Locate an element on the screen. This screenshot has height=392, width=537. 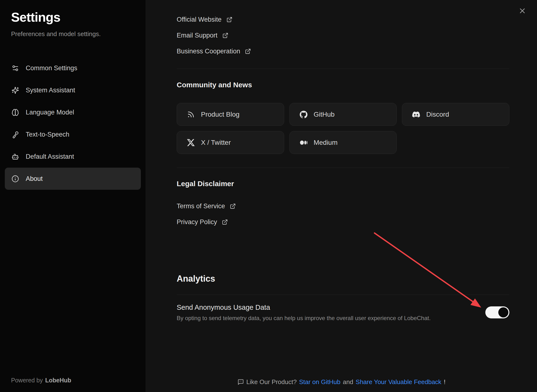
sidebar-item-common-settings: Common Settings is located at coordinates (73, 68).